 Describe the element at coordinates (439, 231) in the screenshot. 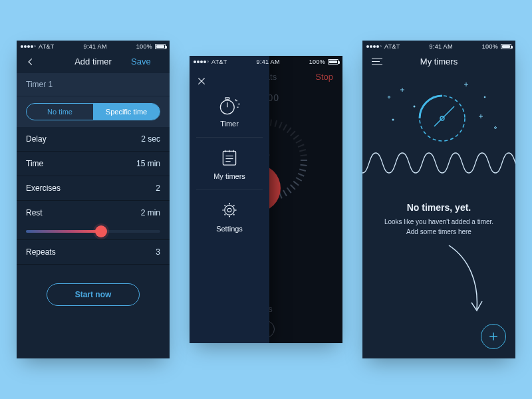

I see `empty-state-line: Add some timers here` at that location.